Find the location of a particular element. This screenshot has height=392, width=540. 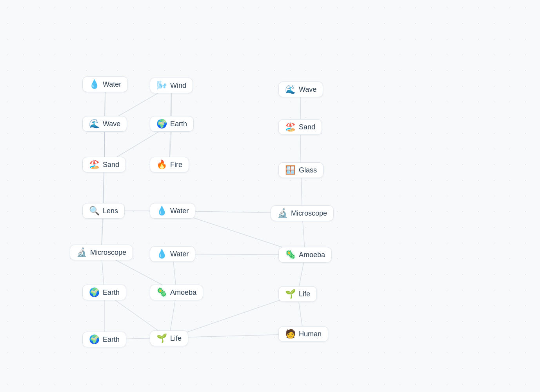

card-earth3: 🌍Earth is located at coordinates (104, 339).